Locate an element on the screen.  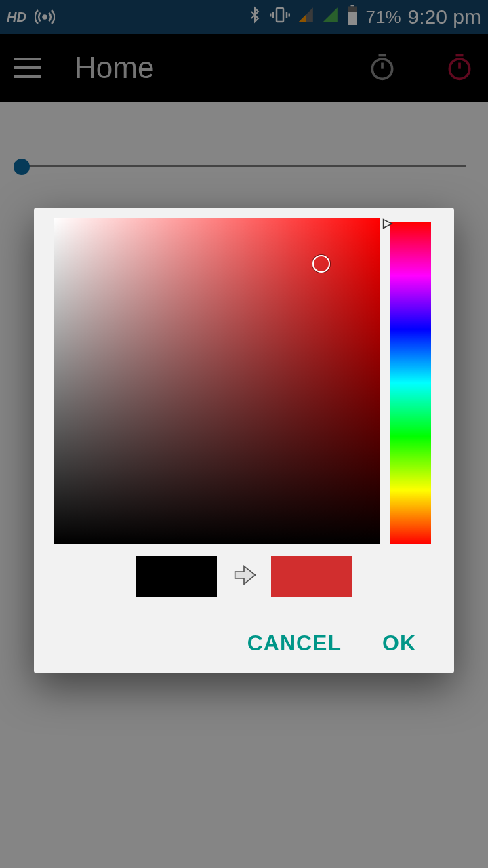
new-color-swatch is located at coordinates (312, 576).